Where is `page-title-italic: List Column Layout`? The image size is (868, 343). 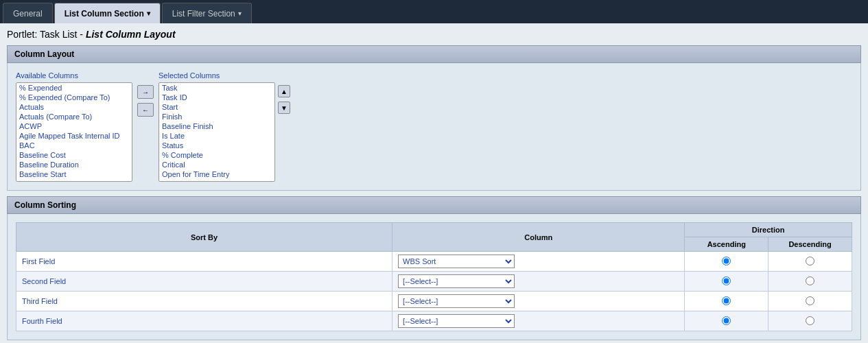 page-title-italic: List Column Layout is located at coordinates (130, 34).